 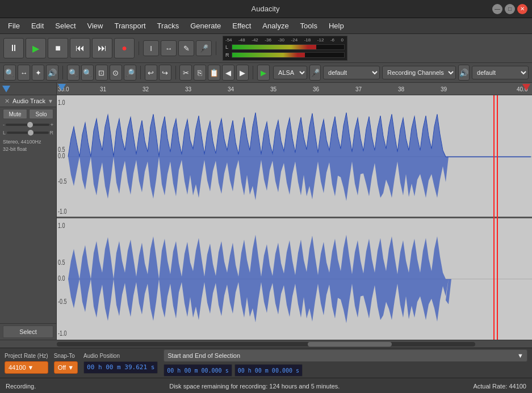 What do you see at coordinates (52, 73) in the screenshot?
I see `speaker-icon: 🔊` at bounding box center [52, 73].